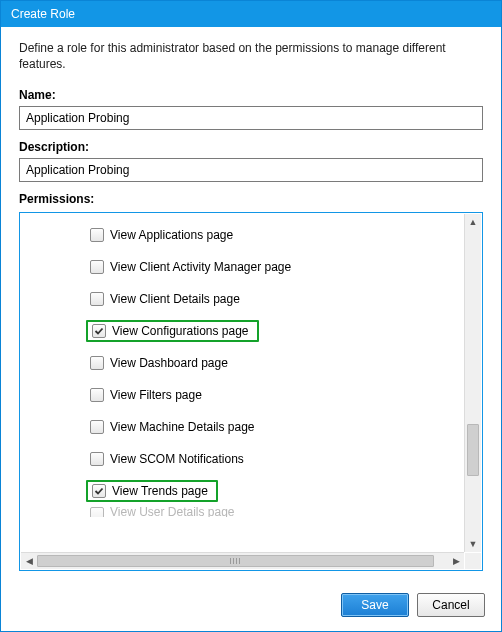  Describe the element at coordinates (182, 427) in the screenshot. I see `permission-label: View Machine Details page` at that location.